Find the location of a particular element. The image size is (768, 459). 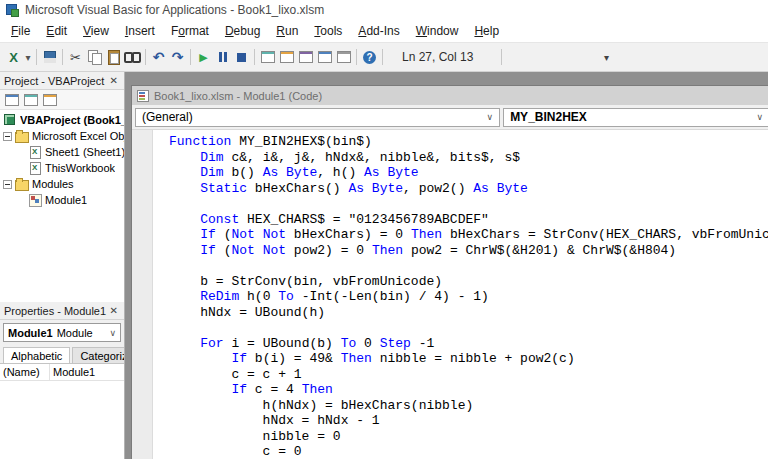

reset-icon is located at coordinates (242, 58).